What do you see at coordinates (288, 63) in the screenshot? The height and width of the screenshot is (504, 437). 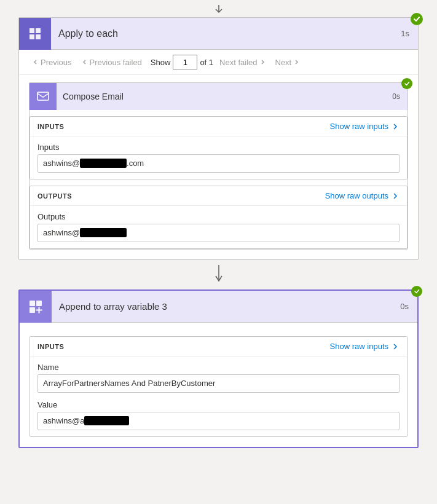 I see `next-button: Next` at bounding box center [288, 63].